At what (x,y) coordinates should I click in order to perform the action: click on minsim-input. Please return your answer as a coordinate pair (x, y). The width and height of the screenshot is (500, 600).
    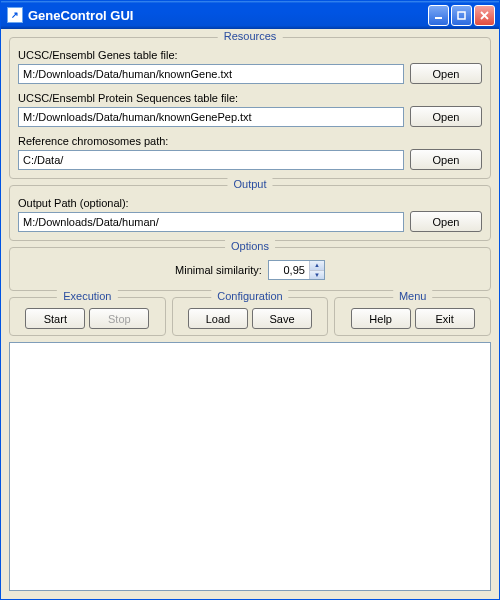
    Looking at the image, I should click on (289, 270).